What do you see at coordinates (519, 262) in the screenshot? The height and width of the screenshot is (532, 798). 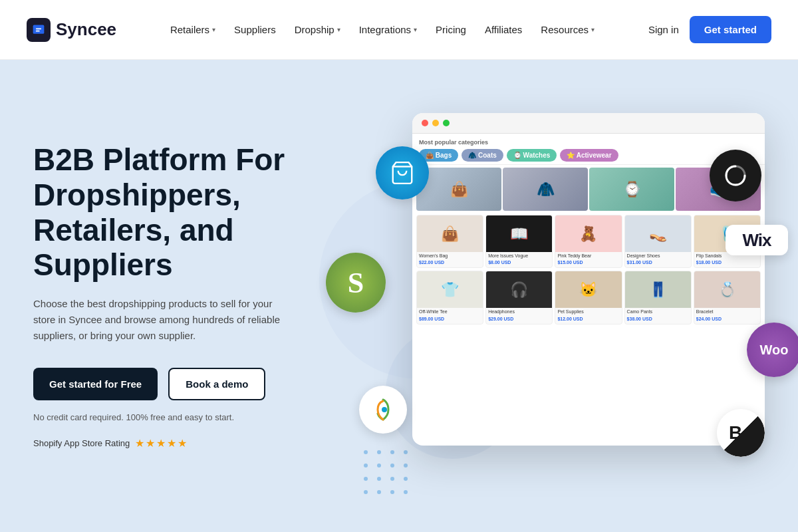 I see `product-price: $8.00 USD` at bounding box center [519, 262].